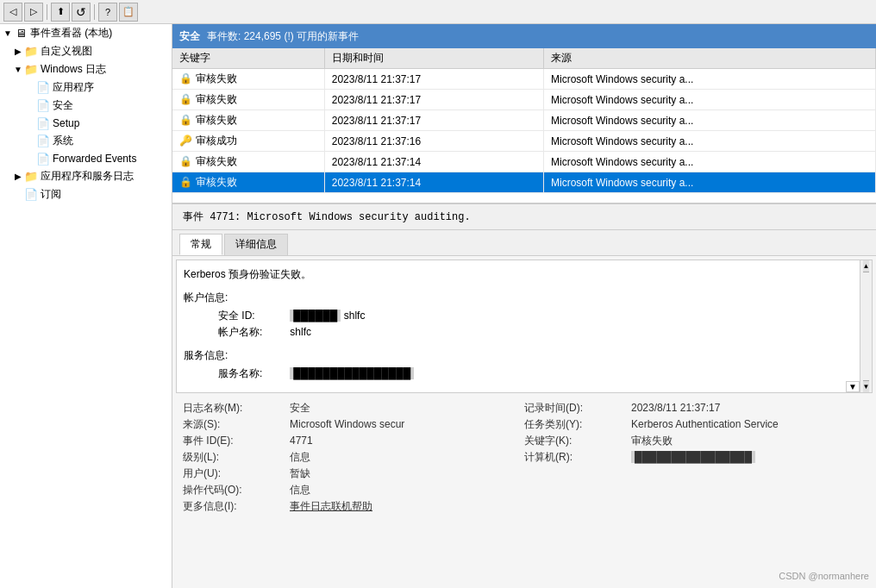 The image size is (876, 588). Describe the element at coordinates (519, 274) in the screenshot. I see `event-description: Kerberos 预身份验证失败。` at that location.